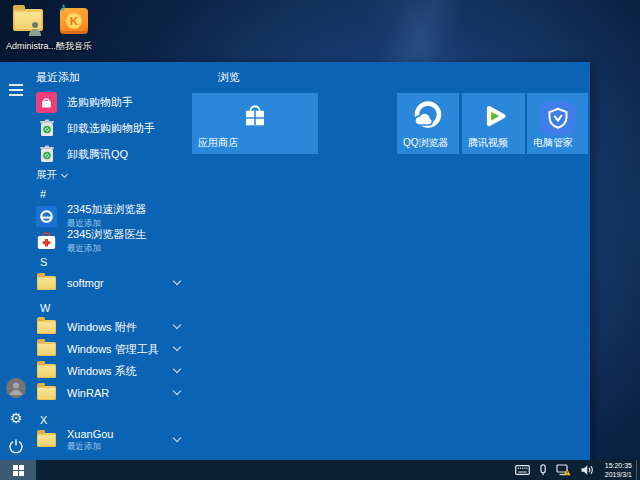 This screenshot has width=640, height=480. I want to click on power-button, so click(16, 446).